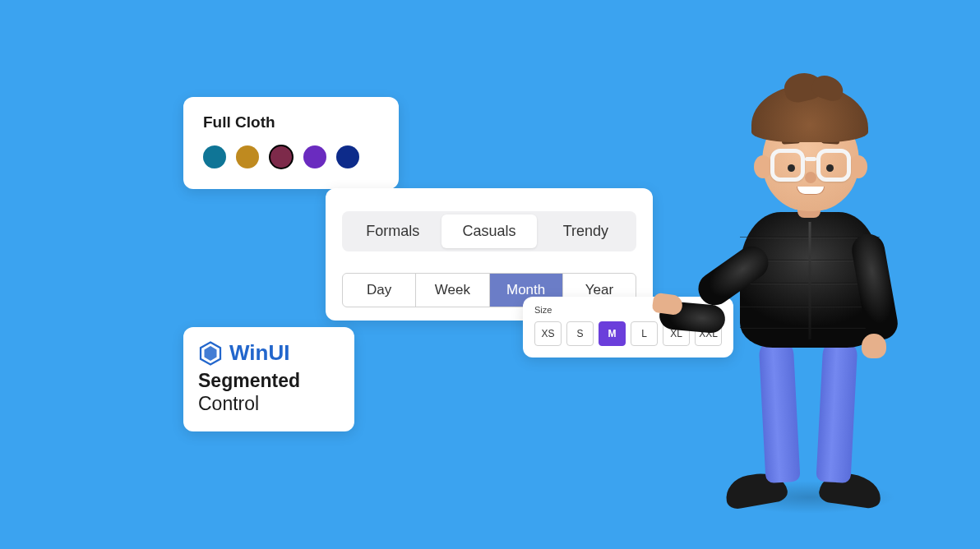 This screenshot has width=980, height=549. What do you see at coordinates (452, 290) in the screenshot?
I see `segment-week: Week` at bounding box center [452, 290].